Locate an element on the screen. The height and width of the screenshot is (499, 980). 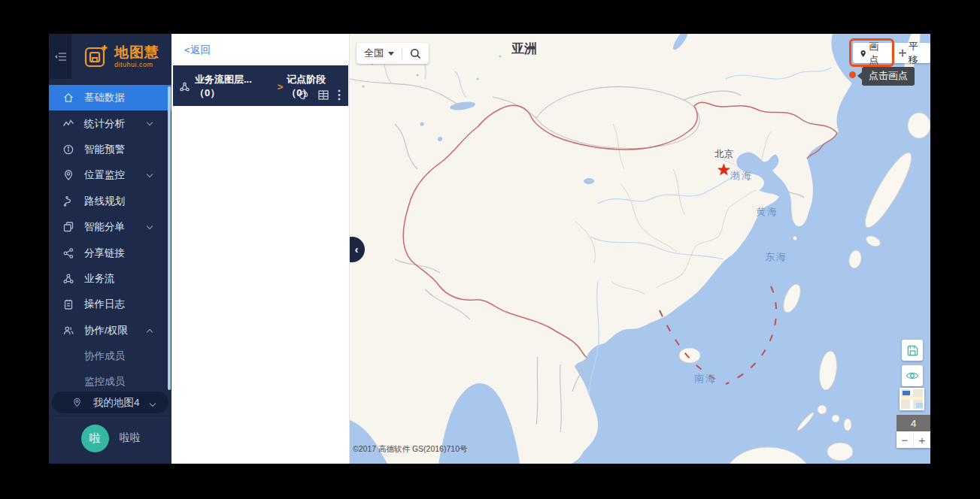
share-icon is located at coordinates (68, 253).